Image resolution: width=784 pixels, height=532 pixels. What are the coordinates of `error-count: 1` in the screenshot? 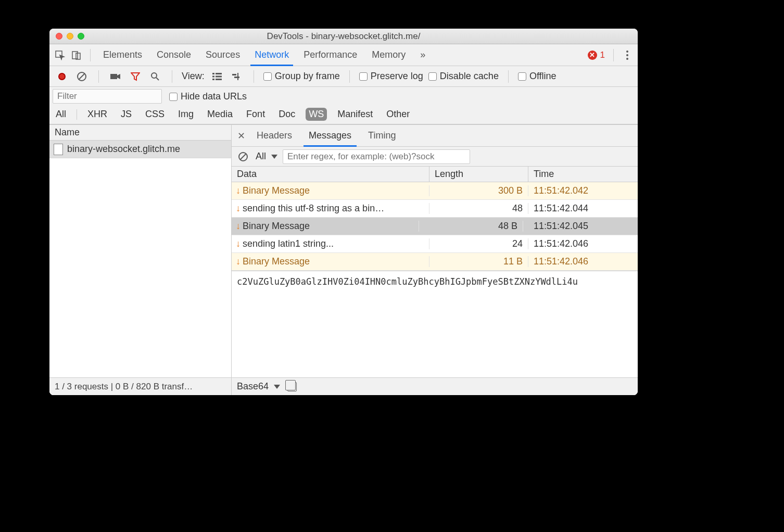 It's located at (603, 55).